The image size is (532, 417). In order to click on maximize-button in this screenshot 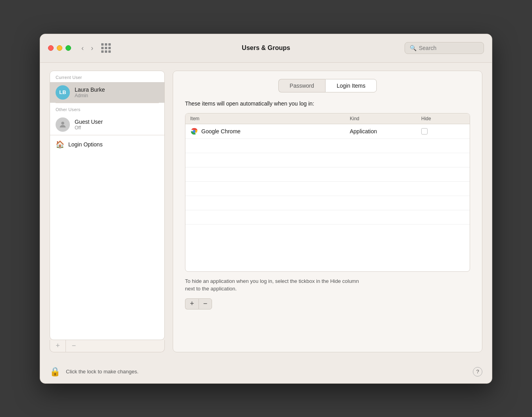, I will do `click(68, 48)`.